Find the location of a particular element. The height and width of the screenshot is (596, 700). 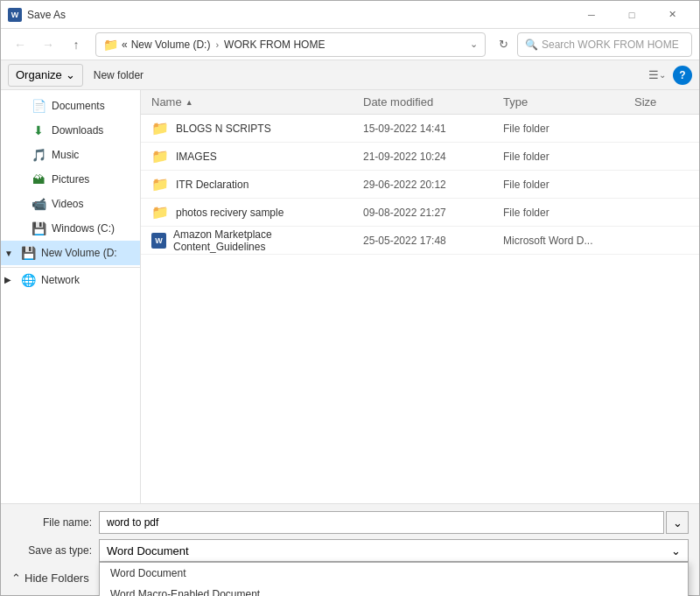

view-chevron-icon: ⌄ is located at coordinates (662, 75).